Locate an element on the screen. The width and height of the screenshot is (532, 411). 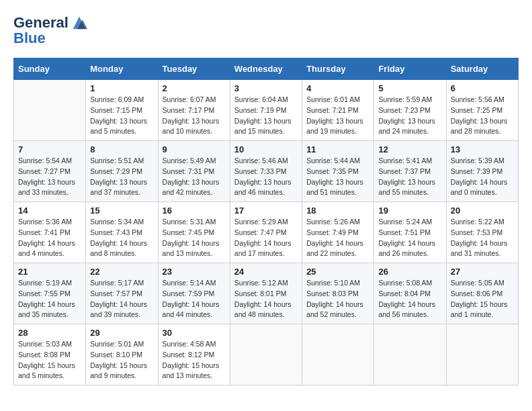
day-number: 1 is located at coordinates (122, 89).